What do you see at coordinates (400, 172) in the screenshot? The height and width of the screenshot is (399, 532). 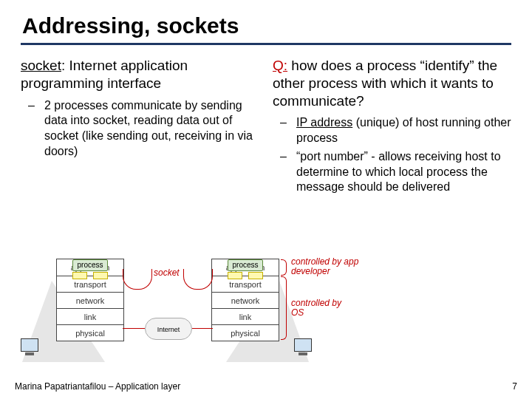 I see `right-bullet-2: “port number” - allows receiving host to…` at bounding box center [400, 172].